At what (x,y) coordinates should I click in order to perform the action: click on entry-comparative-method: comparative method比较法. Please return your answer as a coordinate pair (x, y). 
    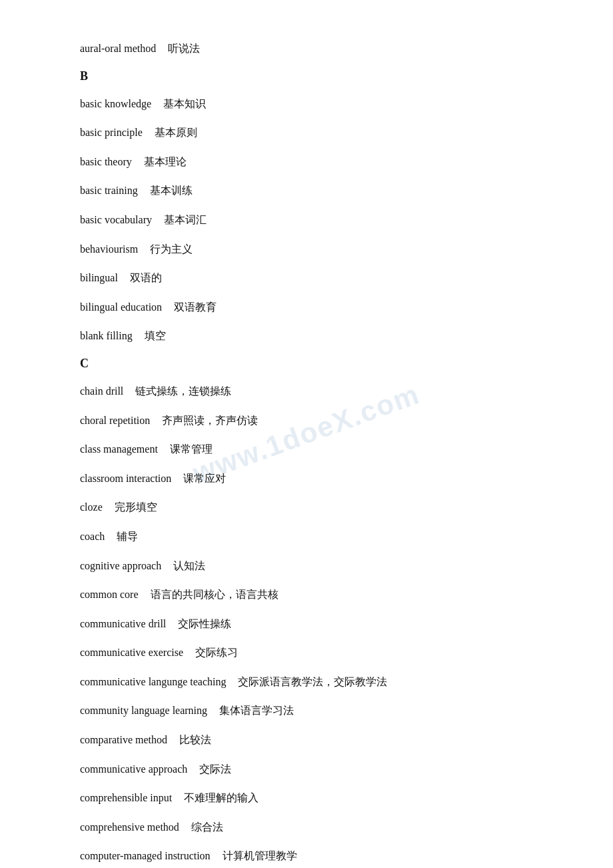
    Looking at the image, I should click on (306, 740).